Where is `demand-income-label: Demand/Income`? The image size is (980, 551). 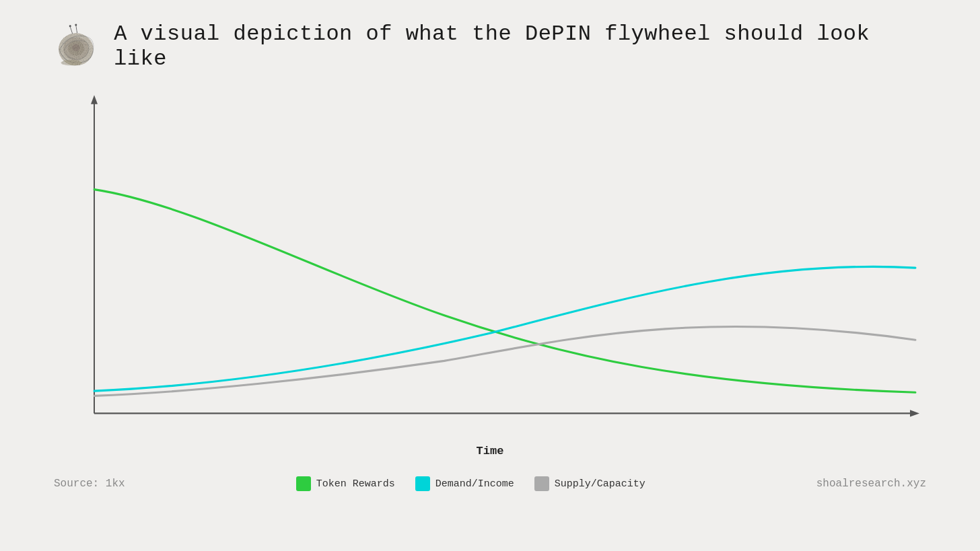 demand-income-label: Demand/Income is located at coordinates (475, 484).